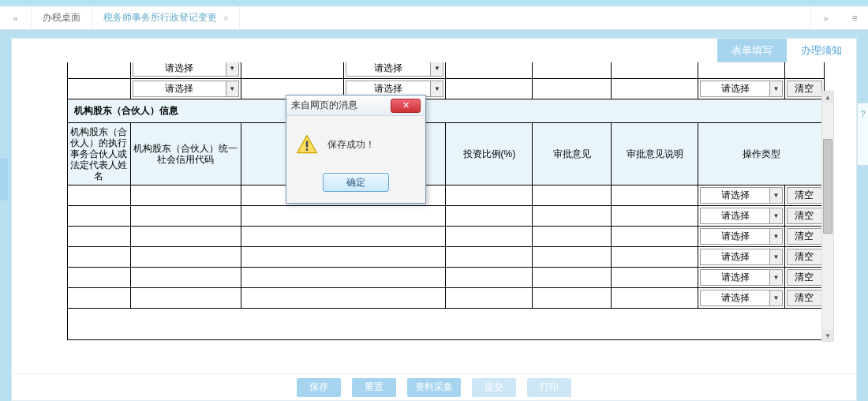 The image size is (868, 401). I want to click on col-header: 审批意见, so click(572, 155).